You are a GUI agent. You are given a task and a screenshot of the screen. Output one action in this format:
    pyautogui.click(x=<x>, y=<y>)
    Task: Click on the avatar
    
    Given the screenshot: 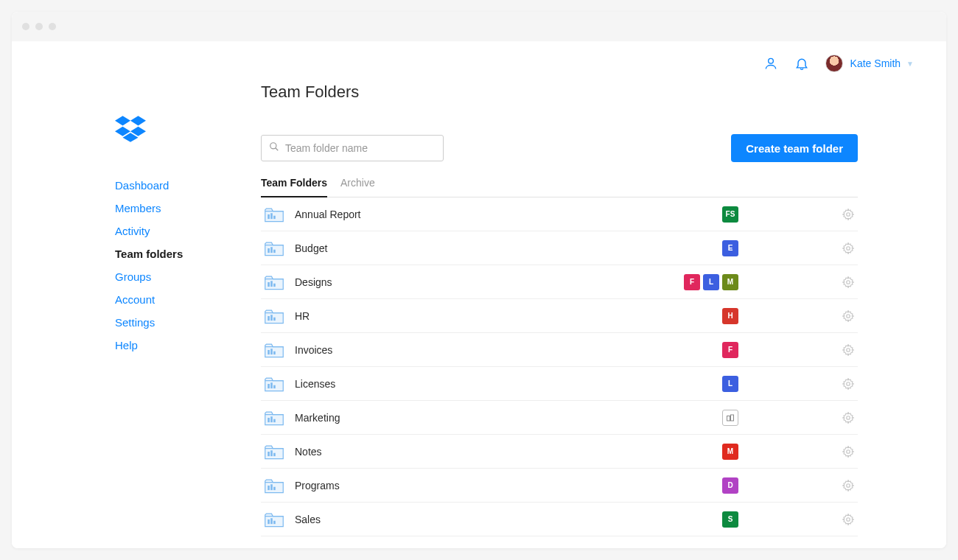 What is the action you would take?
    pyautogui.click(x=834, y=63)
    